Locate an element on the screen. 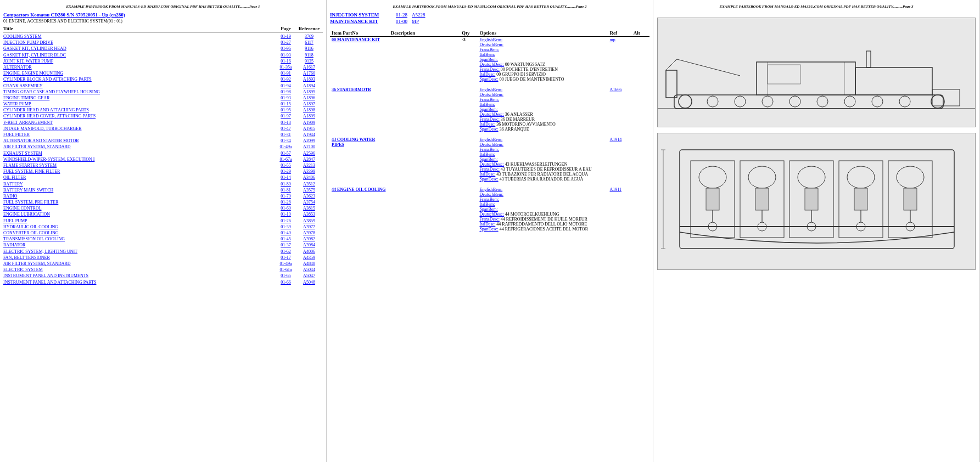 The image size is (980, 462). toc-item-page: 01-47 is located at coordinates (285, 128).